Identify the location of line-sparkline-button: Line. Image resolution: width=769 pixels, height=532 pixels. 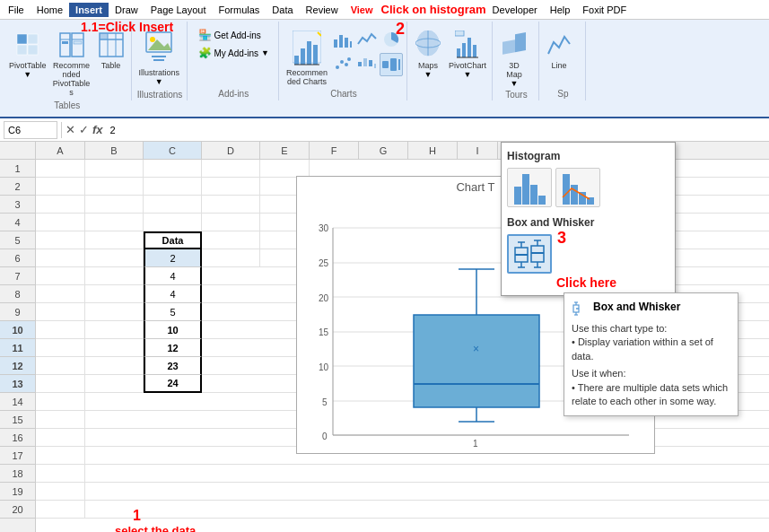
(559, 49).